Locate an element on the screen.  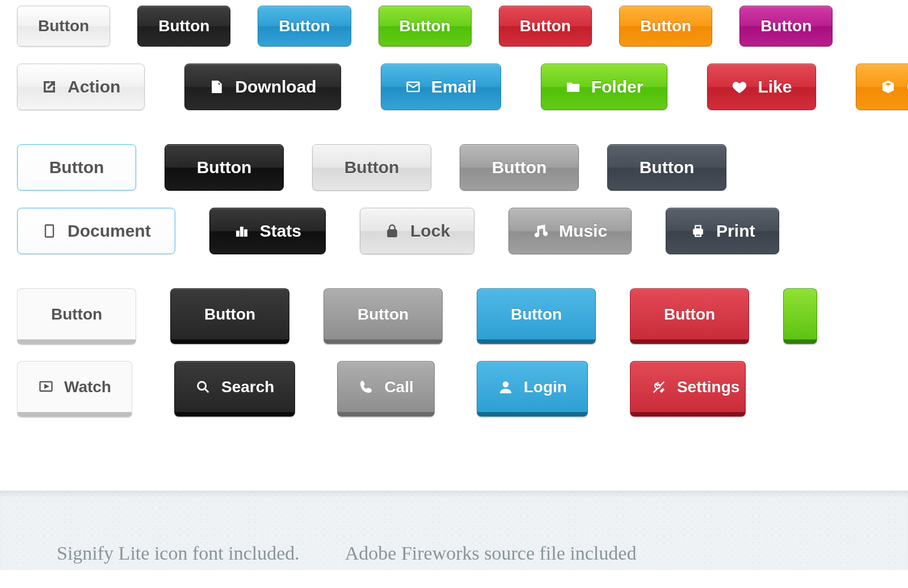
button-green: Button is located at coordinates (425, 26).